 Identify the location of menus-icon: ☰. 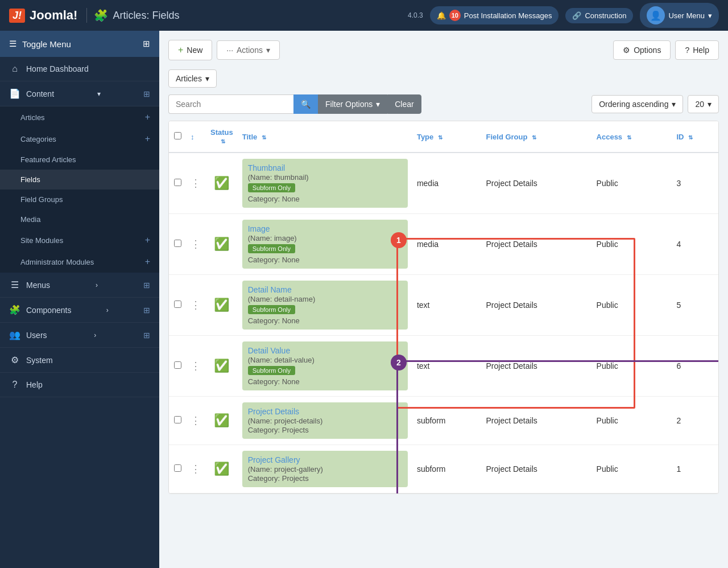
(15, 285).